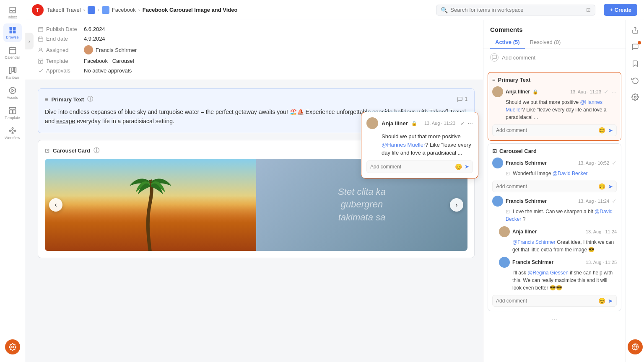 The width and height of the screenshot is (644, 362). I want to click on primary-text-comment-block: ≡ Primary Text Anja Illner 🔒 13. Aug · 1…, so click(554, 106).